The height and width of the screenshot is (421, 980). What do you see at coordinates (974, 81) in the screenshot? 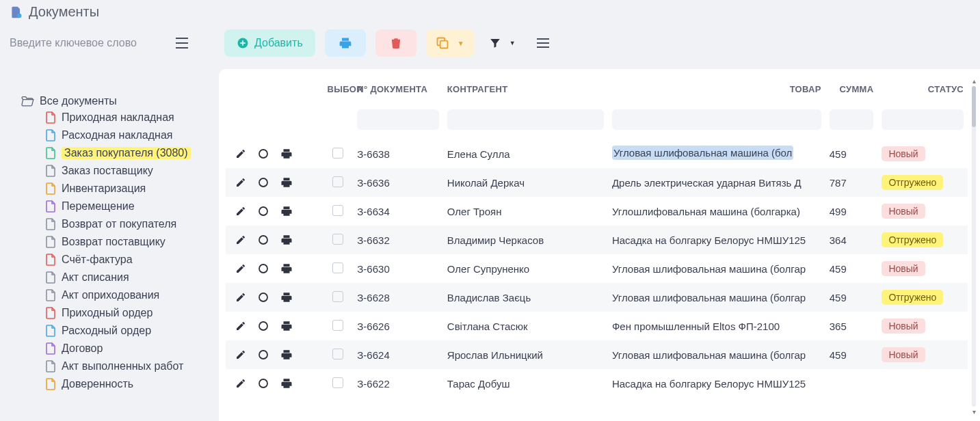
I see `scroll-up-icon: ▴` at bounding box center [974, 81].